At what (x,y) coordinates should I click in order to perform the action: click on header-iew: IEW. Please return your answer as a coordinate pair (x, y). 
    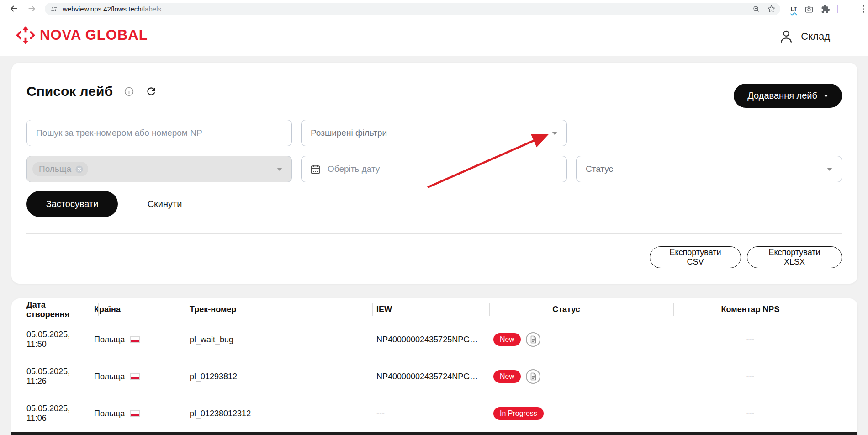
    Looking at the image, I should click on (416, 310).